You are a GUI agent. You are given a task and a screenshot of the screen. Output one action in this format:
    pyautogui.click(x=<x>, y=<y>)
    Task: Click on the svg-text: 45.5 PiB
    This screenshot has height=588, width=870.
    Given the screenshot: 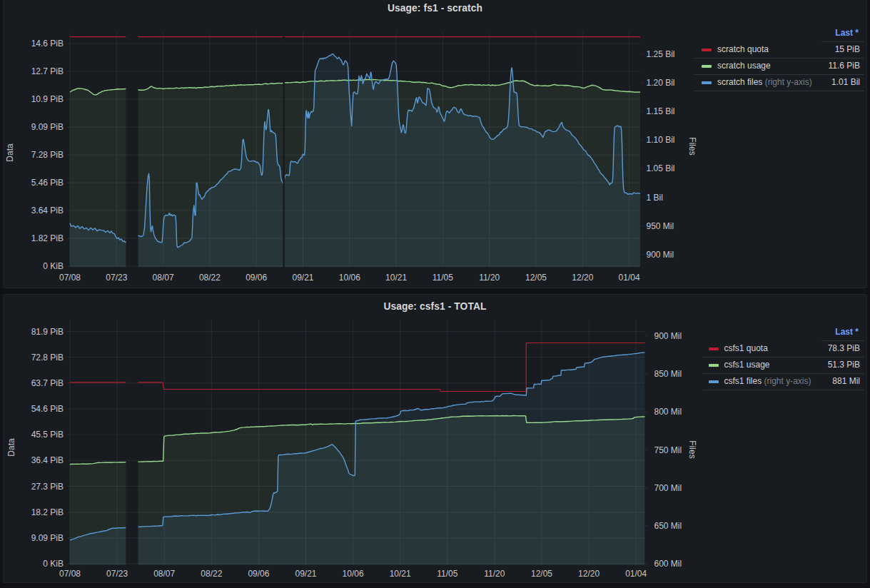 What is the action you would take?
    pyautogui.click(x=47, y=435)
    